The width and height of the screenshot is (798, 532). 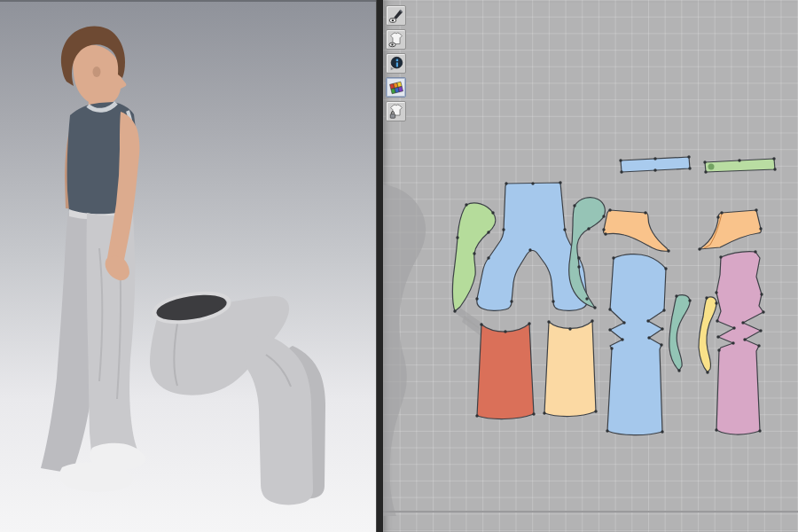 I want to click on toolbar-button-pattern-lock, so click(x=395, y=112).